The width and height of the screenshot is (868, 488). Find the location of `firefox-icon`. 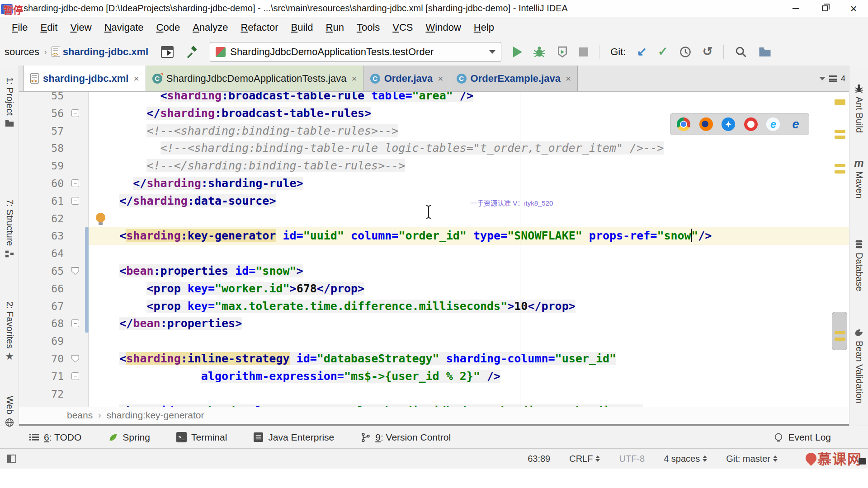

firefox-icon is located at coordinates (706, 124).